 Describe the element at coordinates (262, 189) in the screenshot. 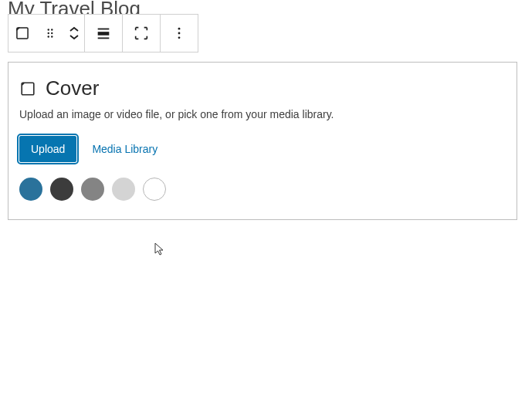

I see `color-swatches` at that location.